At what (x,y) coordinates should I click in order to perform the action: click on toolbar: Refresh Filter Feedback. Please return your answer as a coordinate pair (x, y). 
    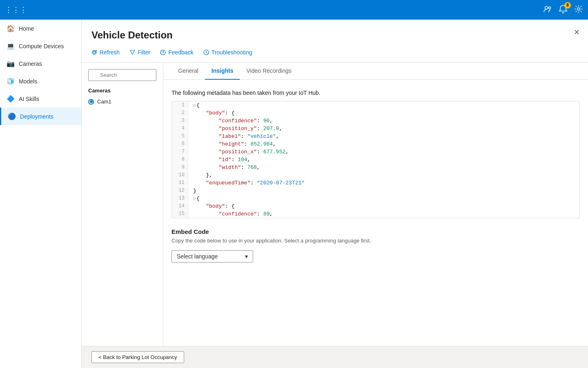
    Looking at the image, I should click on (335, 52).